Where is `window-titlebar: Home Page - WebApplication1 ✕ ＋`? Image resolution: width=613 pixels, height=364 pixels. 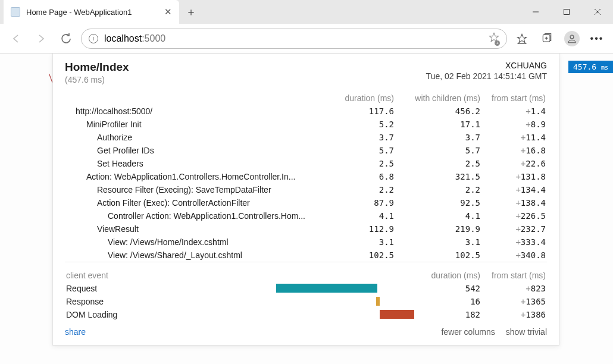
window-titlebar: Home Page - WebApplication1 ✕ ＋ is located at coordinates (306, 12).